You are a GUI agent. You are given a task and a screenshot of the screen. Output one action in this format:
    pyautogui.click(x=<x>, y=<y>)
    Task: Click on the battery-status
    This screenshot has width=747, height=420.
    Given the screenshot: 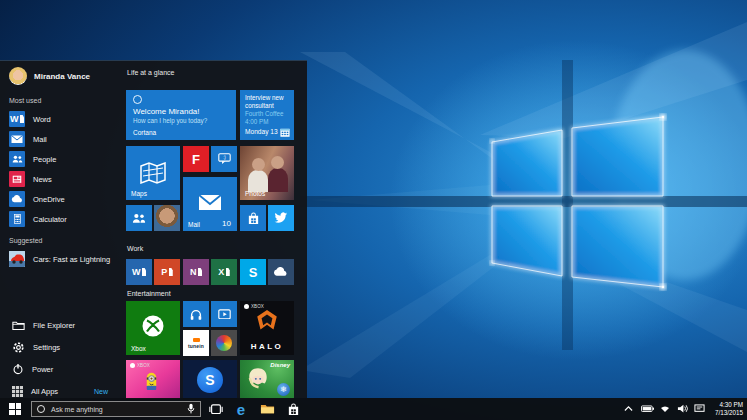 What is the action you would take?
    pyautogui.click(x=647, y=409)
    